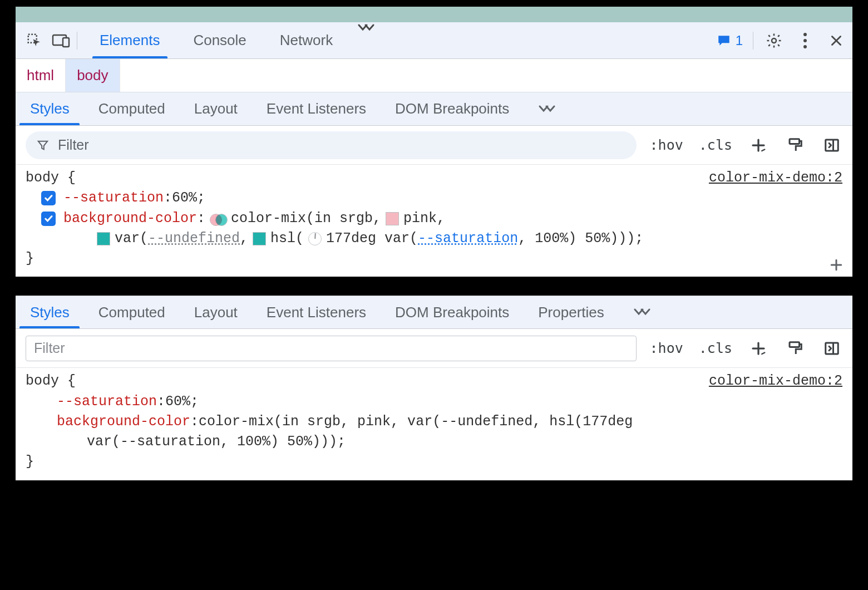  What do you see at coordinates (107, 402) in the screenshot?
I see `css-property: --saturation` at bounding box center [107, 402].